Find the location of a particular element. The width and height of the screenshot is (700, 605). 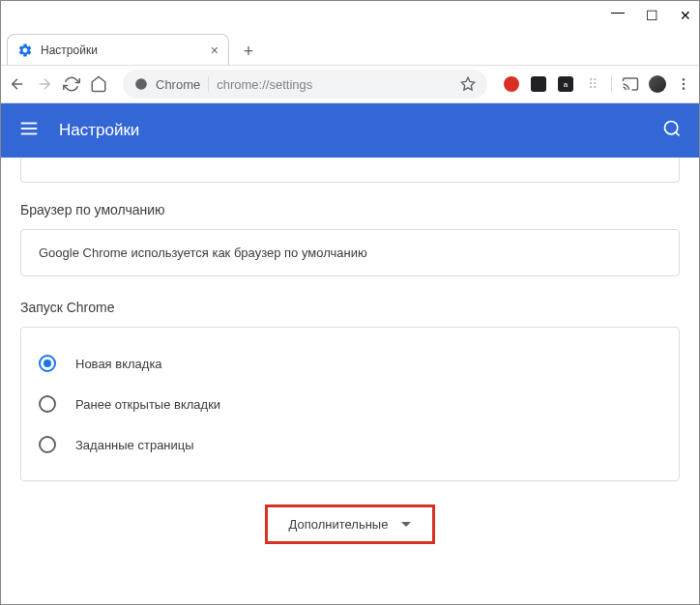

url-separator is located at coordinates (209, 84).